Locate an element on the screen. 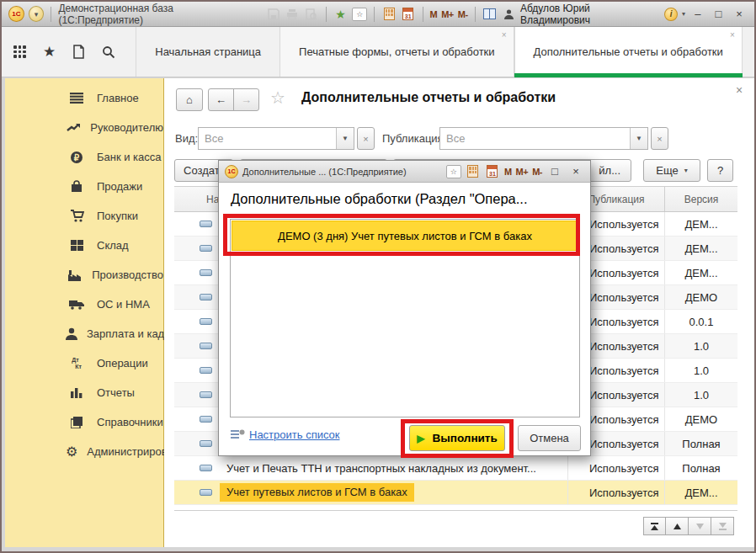  sidebar-item-fixed-assets: ОС и НМА is located at coordinates (84, 305).